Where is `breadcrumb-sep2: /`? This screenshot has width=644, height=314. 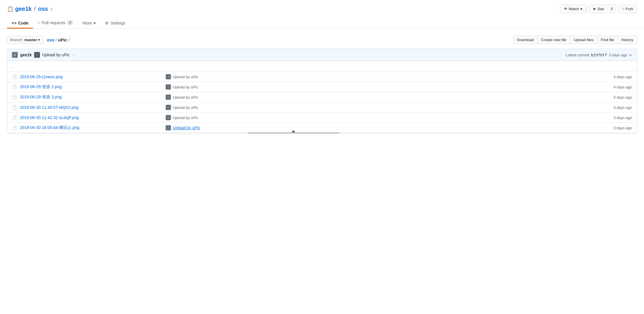
breadcrumb-sep2: / is located at coordinates (69, 40).